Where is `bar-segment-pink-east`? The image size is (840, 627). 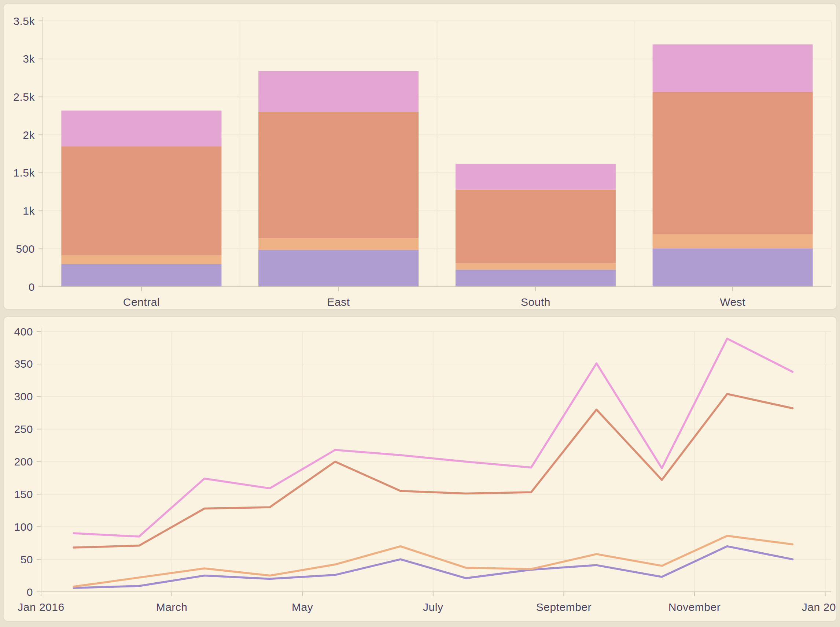
bar-segment-pink-east is located at coordinates (338, 91).